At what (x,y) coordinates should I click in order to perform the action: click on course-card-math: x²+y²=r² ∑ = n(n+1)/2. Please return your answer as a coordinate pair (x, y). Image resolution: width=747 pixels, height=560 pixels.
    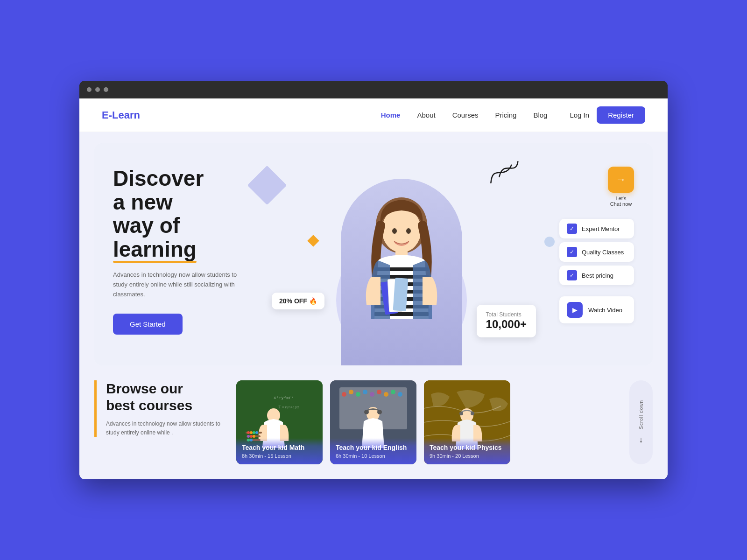
    Looking at the image, I should click on (279, 422).